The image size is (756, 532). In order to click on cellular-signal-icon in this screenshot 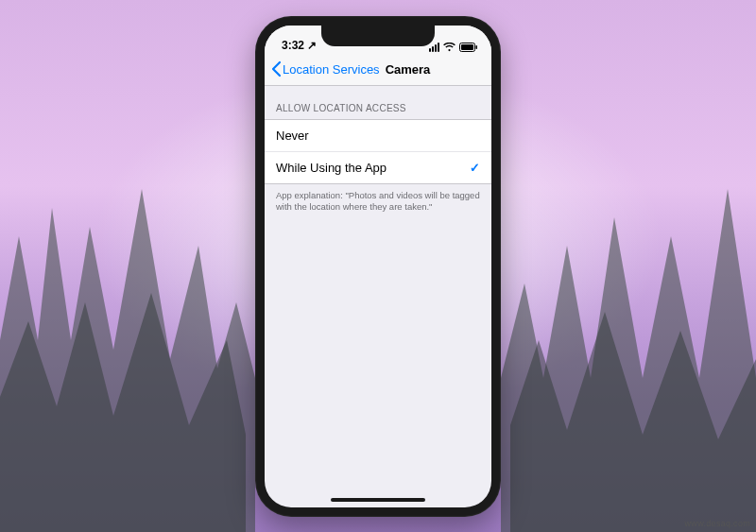, I will do `click(435, 47)`.